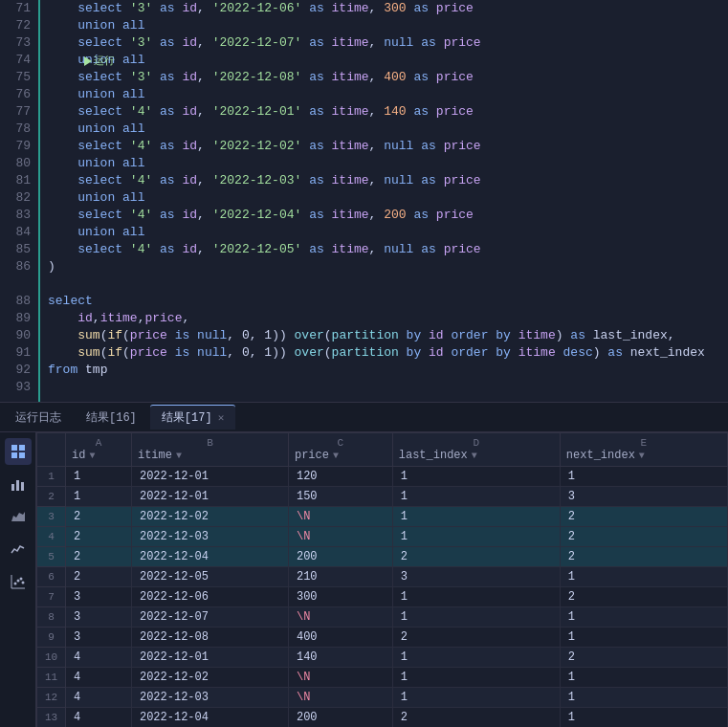 The width and height of the screenshot is (728, 727). Describe the element at coordinates (341, 450) in the screenshot. I see `col-header-c: C price ▼` at that location.